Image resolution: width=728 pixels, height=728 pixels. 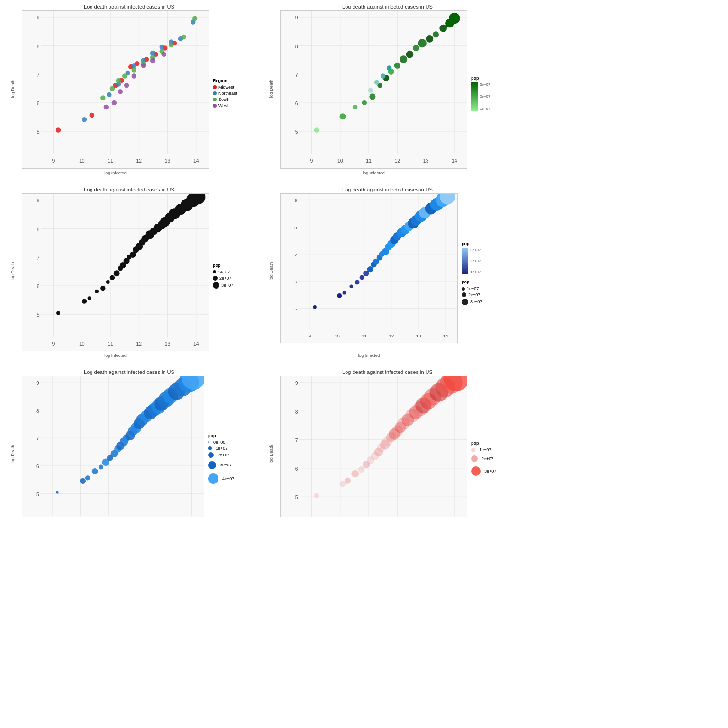 I want to click on legend-item-northeast: Northeast, so click(x=235, y=93).